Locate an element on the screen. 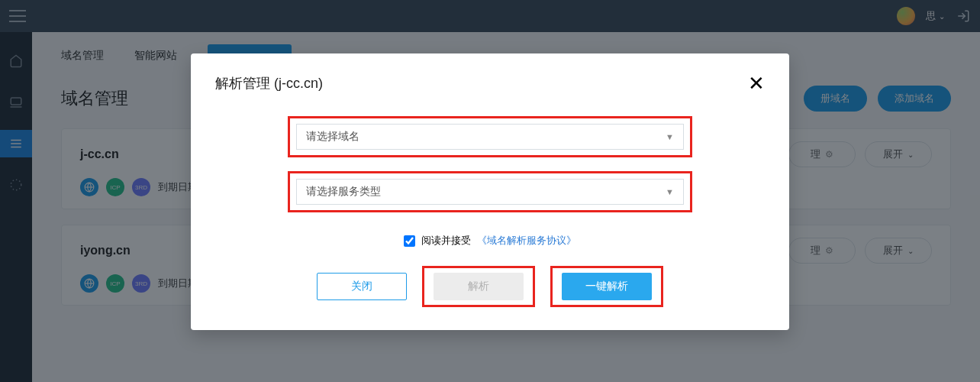 This screenshot has height=382, width=980. modal-button-row: 关闭 解析 一键解析 is located at coordinates (490, 286).